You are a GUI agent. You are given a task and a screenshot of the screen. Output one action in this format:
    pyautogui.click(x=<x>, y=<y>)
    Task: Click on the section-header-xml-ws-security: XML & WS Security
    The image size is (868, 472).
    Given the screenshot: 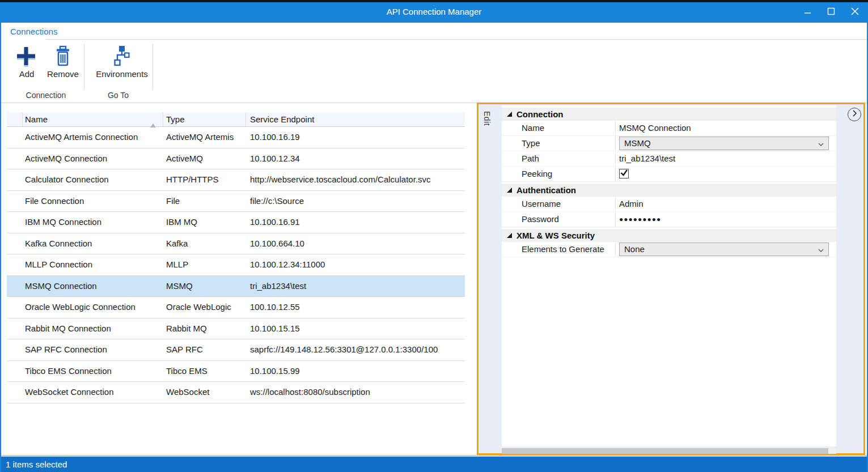 What is the action you would take?
    pyautogui.click(x=669, y=236)
    